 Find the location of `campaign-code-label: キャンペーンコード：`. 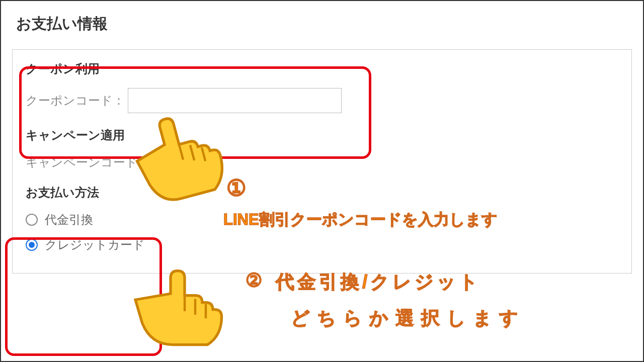

campaign-code-label: キャンペーンコード： is located at coordinates (88, 162).